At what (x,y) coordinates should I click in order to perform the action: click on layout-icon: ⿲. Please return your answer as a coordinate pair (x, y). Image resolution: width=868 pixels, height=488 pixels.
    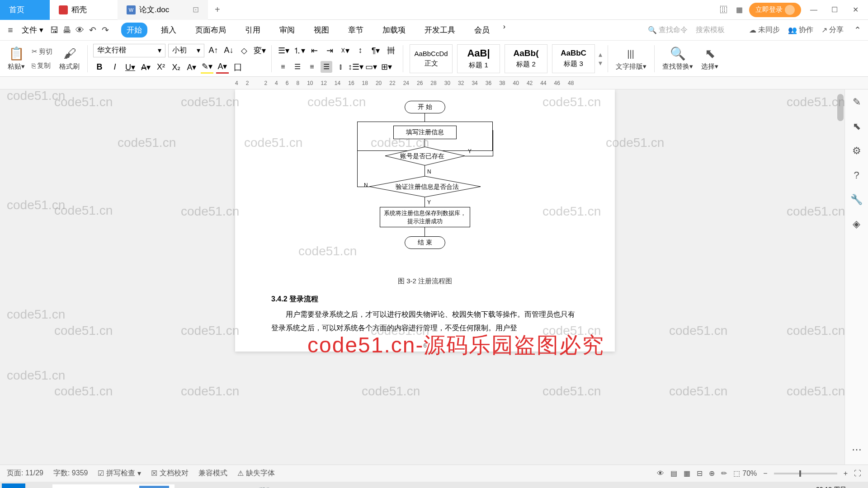
    Looking at the image, I should click on (724, 10).